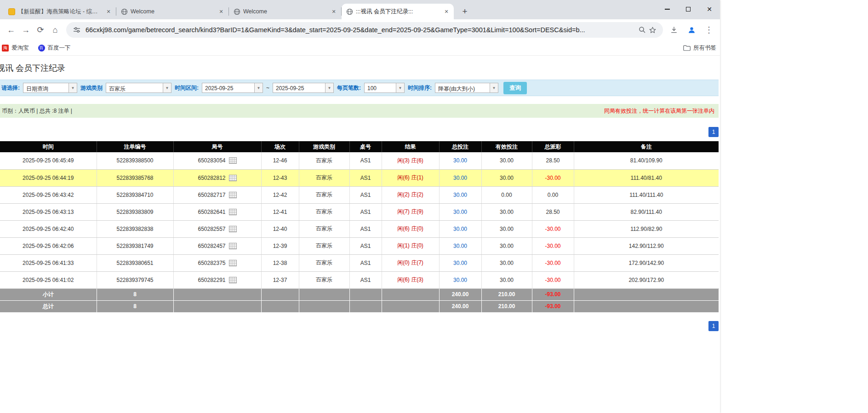 Image resolution: width=868 pixels, height=413 pixels. I want to click on sort-select: 降幂(由大到小) ▼, so click(467, 88).